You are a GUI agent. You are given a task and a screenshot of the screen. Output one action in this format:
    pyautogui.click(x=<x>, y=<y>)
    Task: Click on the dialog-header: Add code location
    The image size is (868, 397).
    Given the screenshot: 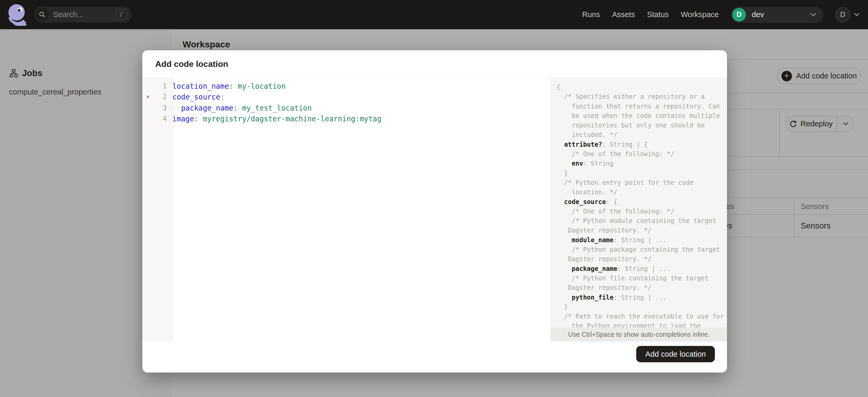 What is the action you would take?
    pyautogui.click(x=435, y=64)
    